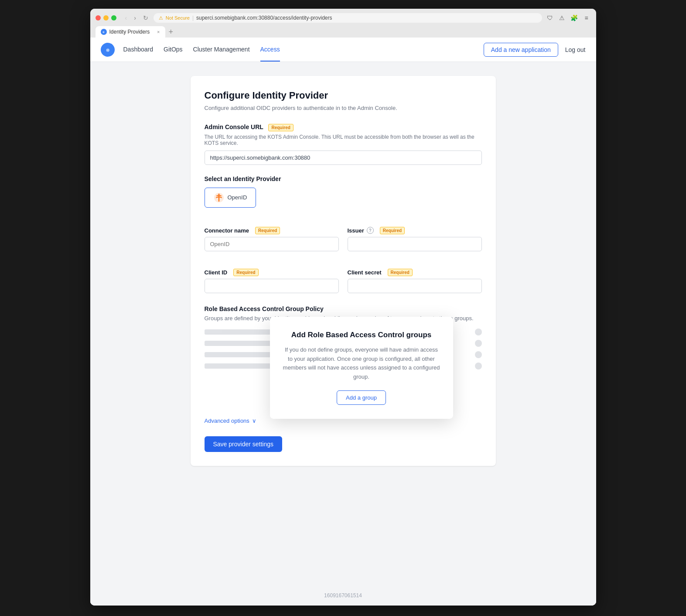 This screenshot has width=686, height=616. Describe the element at coordinates (343, 368) in the screenshot. I see `rbac-table-wrap: Add Role Based Access Control groups If …` at that location.